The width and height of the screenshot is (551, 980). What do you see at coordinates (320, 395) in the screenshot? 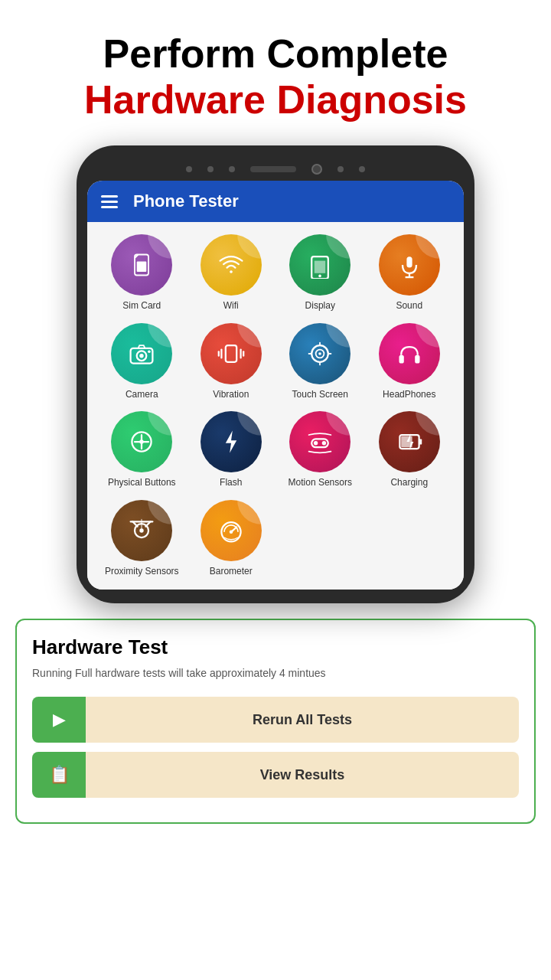
I see `icon-label-touch-screen: Touch Screen` at bounding box center [320, 395].